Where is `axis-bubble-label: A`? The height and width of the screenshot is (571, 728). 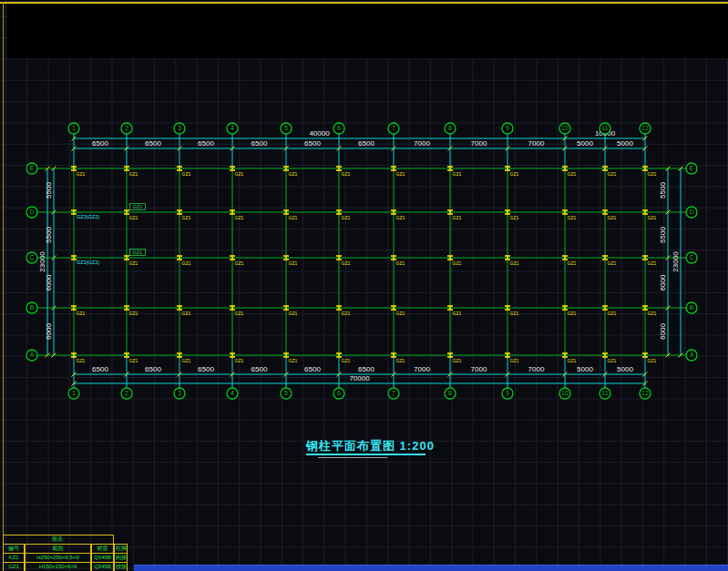 axis-bubble-label: A is located at coordinates (692, 355).